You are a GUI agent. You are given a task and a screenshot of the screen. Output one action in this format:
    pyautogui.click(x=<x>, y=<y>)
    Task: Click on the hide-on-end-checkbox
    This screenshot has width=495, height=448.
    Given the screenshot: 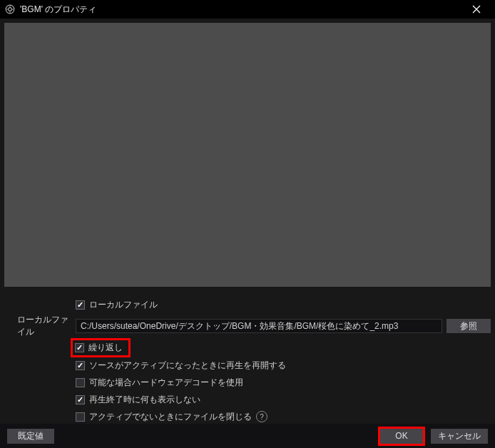 What is the action you would take?
    pyautogui.click(x=80, y=399)
    